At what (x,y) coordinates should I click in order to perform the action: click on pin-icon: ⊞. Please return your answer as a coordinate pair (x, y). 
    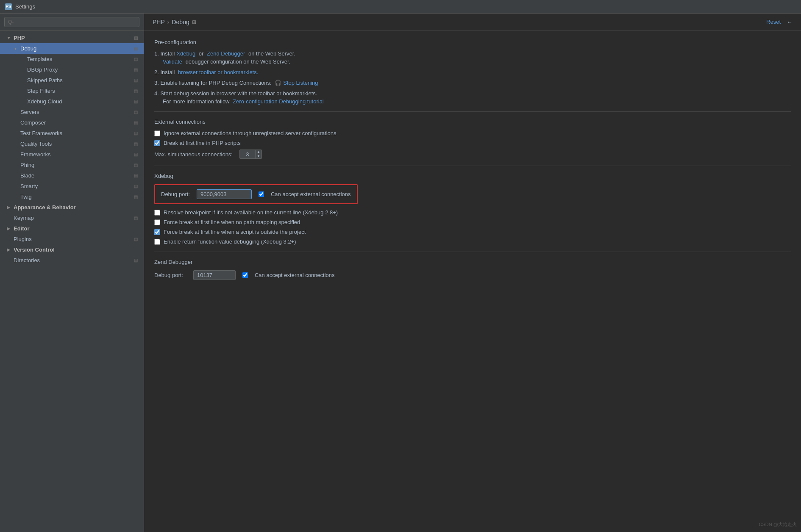
    Looking at the image, I should click on (194, 22).